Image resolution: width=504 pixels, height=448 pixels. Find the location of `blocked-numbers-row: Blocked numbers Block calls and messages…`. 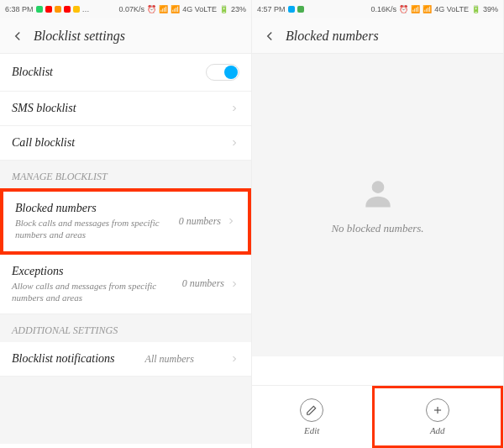

blocked-numbers-row: Blocked numbers Block calls and messages… is located at coordinates (126, 222).